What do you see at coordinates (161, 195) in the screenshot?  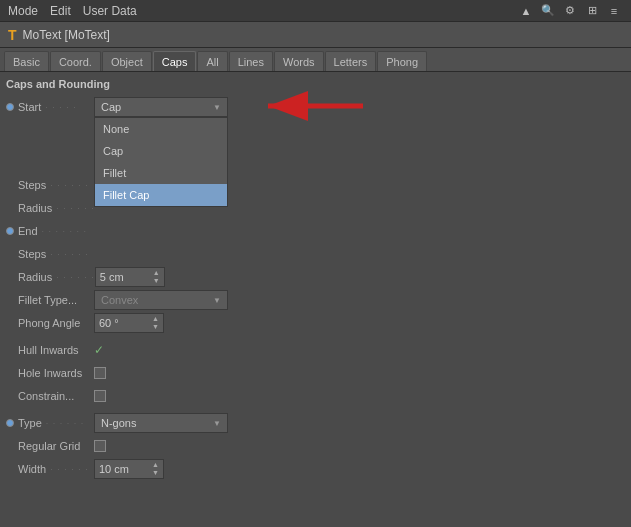 I see `menu-item-fillet-cap: Fillet Cap` at bounding box center [161, 195].